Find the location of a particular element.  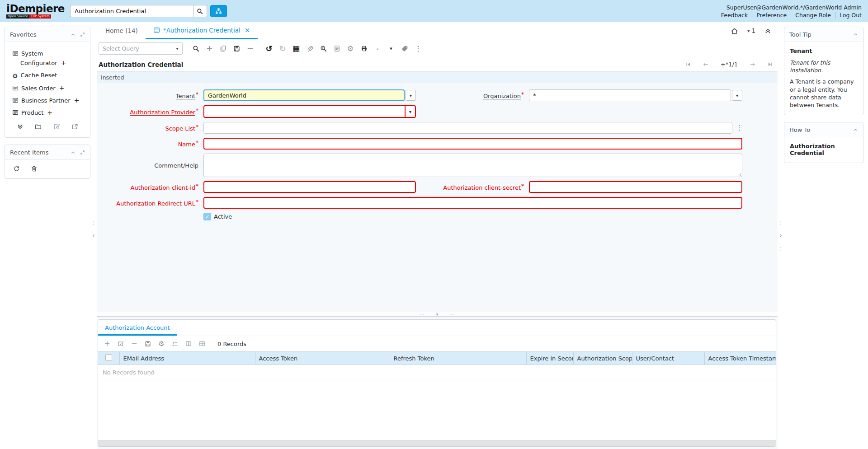

label-button is located at coordinates (405, 49).